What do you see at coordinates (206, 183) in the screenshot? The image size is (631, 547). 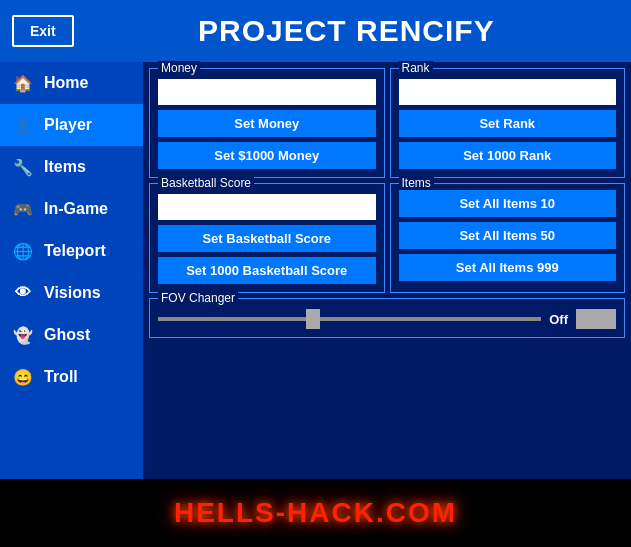 I see `basketball-panel-label: Basketball Score` at bounding box center [206, 183].